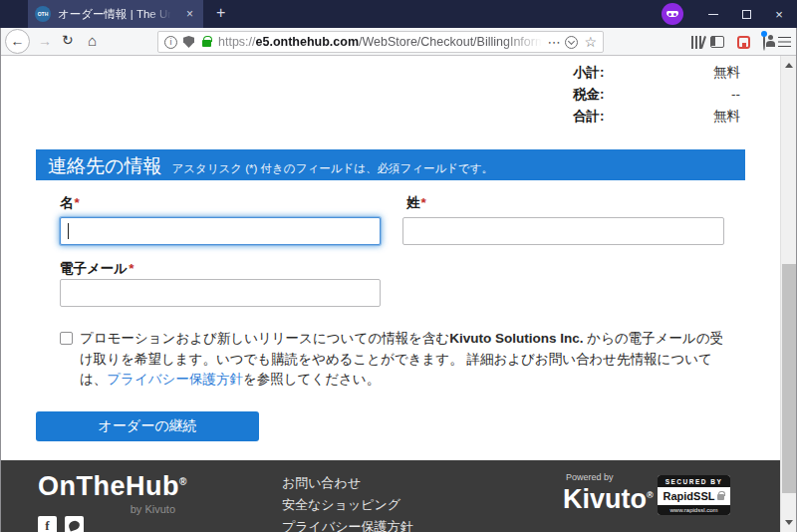  What do you see at coordinates (608, 477) in the screenshot?
I see `powered-by-label: Powered by` at bounding box center [608, 477].